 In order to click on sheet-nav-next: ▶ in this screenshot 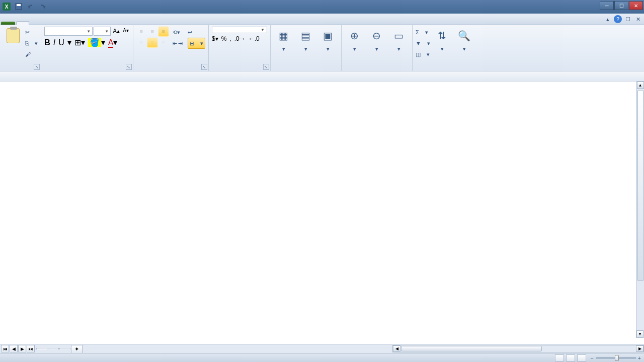, I will do `click(22, 349)`.